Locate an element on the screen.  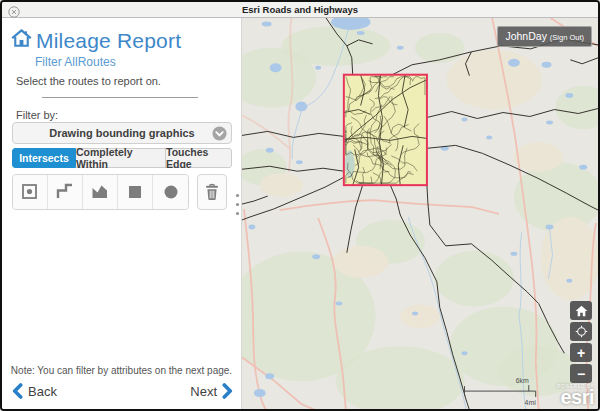
locate-icon is located at coordinates (582, 332).